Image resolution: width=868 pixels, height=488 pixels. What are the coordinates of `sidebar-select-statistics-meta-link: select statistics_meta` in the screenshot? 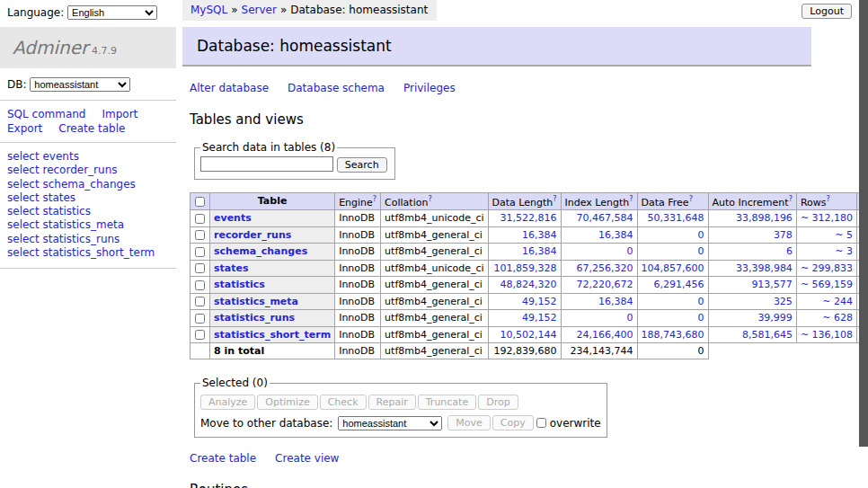 It's located at (92, 225).